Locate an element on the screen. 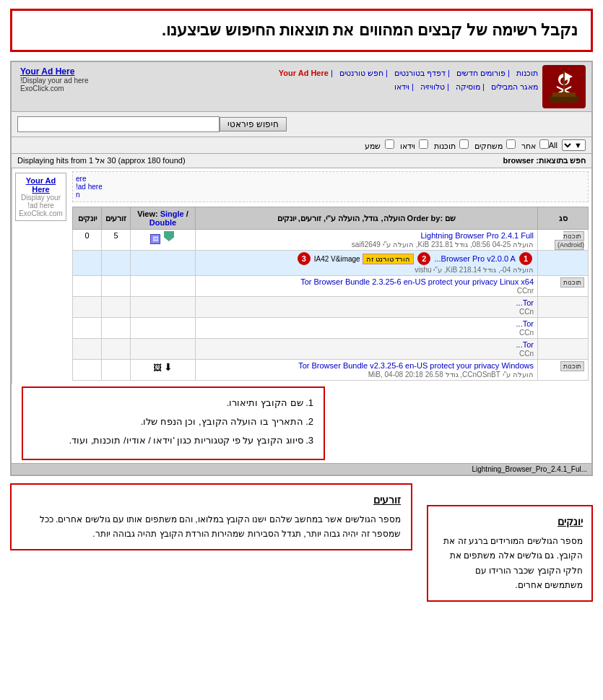  video-checkbox is located at coordinates (423, 144).